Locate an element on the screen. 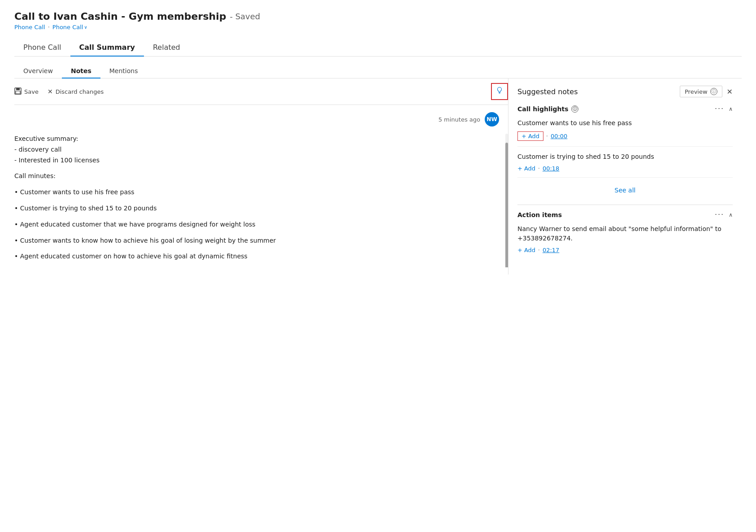 The image size is (756, 532). preview-button: Preview ⓘ is located at coordinates (701, 92).